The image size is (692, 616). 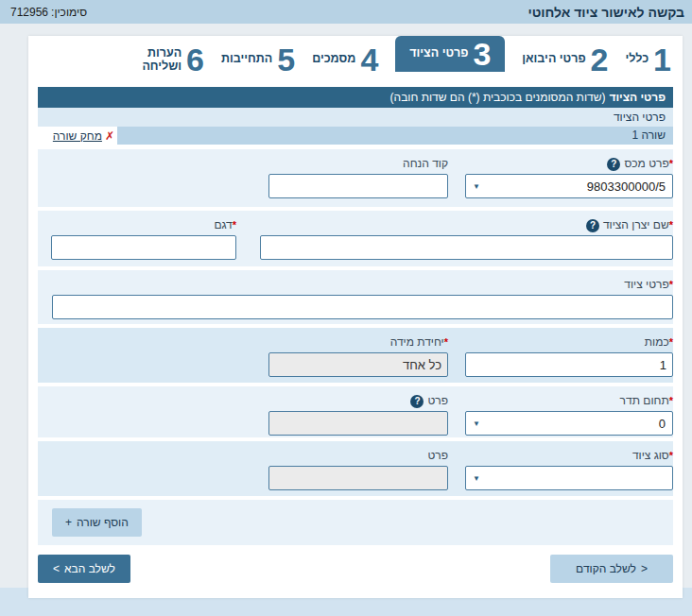 I want to click on frequency-range-label: *תחום תדר, so click(x=569, y=401).